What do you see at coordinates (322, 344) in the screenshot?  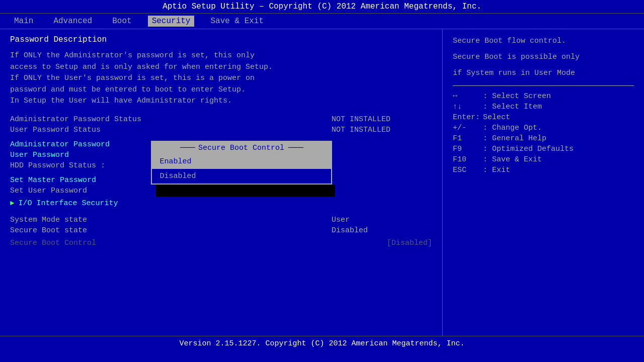 I see `bottom-text: Version 2.15.1227. Copyright (C) 2012 Am…` at bounding box center [322, 344].